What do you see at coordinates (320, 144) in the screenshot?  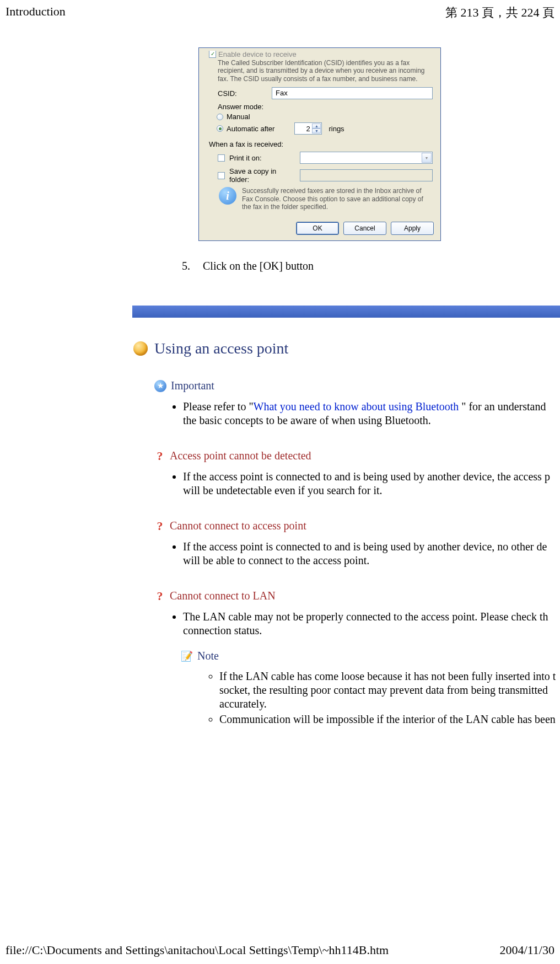 I see `fax-dialog: ✓ Enable device to receive The Called Su…` at bounding box center [320, 144].